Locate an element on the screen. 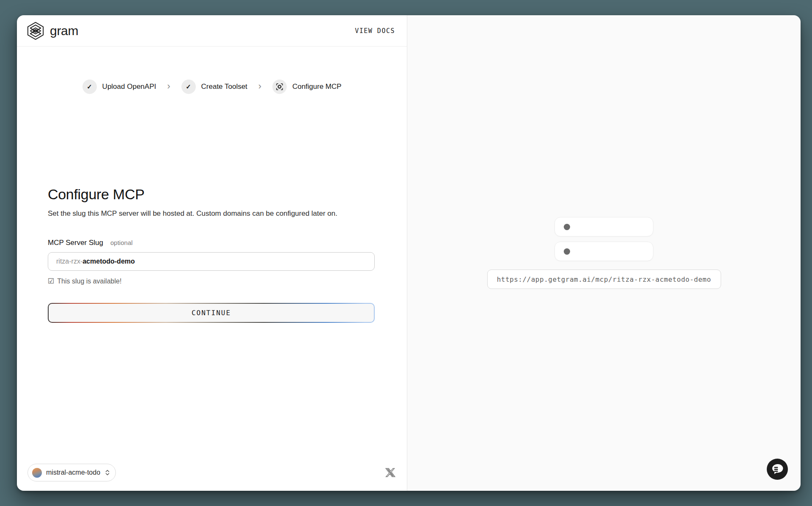 This screenshot has height=506, width=812. step-label: Upload OpenAPI is located at coordinates (129, 87).